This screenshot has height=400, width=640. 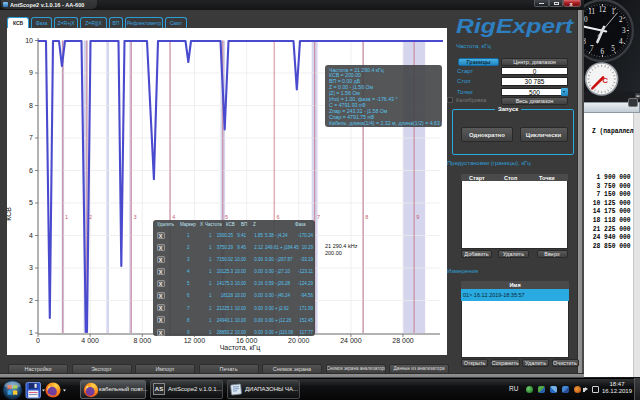 What do you see at coordinates (515, 26) in the screenshot?
I see `svg-text: RigExpert` at bounding box center [515, 26].